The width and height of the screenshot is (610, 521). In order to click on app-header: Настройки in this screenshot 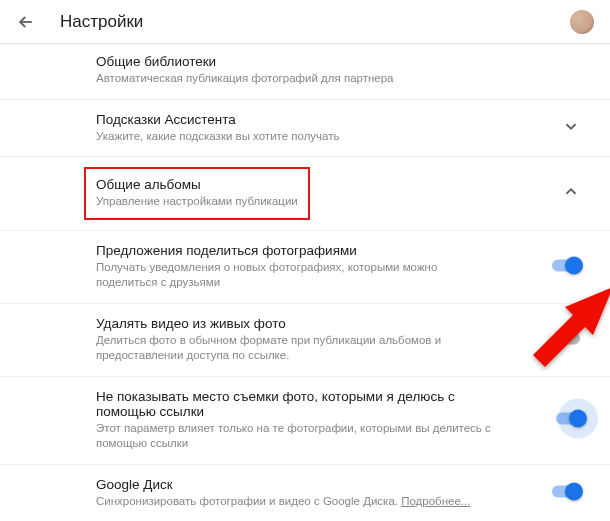, I will do `click(305, 22)`.